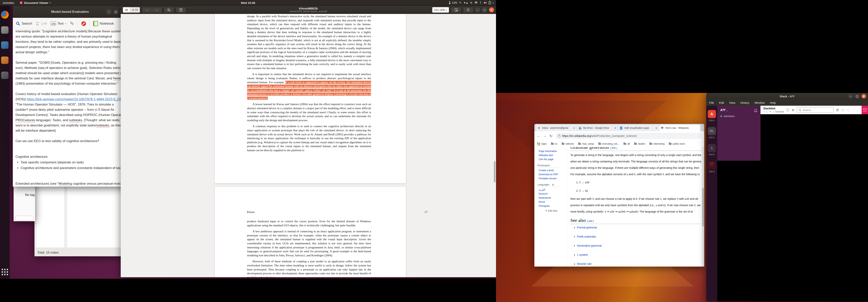 Image resolution: width=868 pixels, height=302 pixels. I want to click on edit-links: ✎ Edit links, so click(553, 211).